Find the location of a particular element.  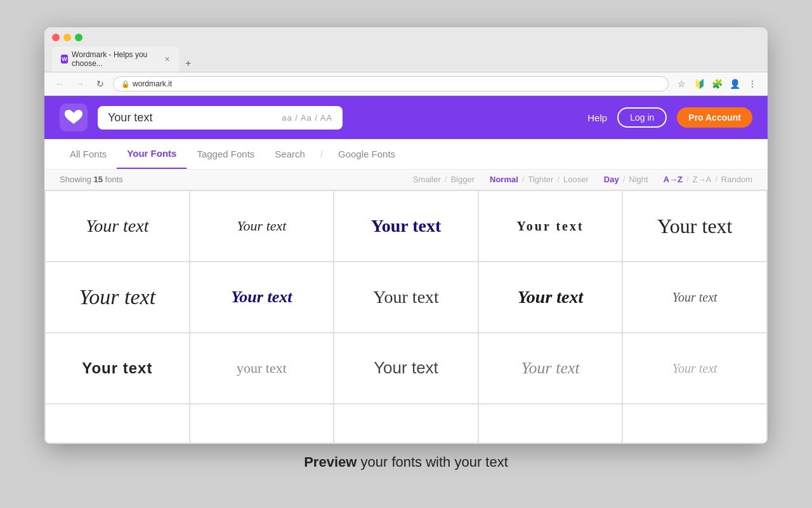

login-button: Log in is located at coordinates (642, 117).